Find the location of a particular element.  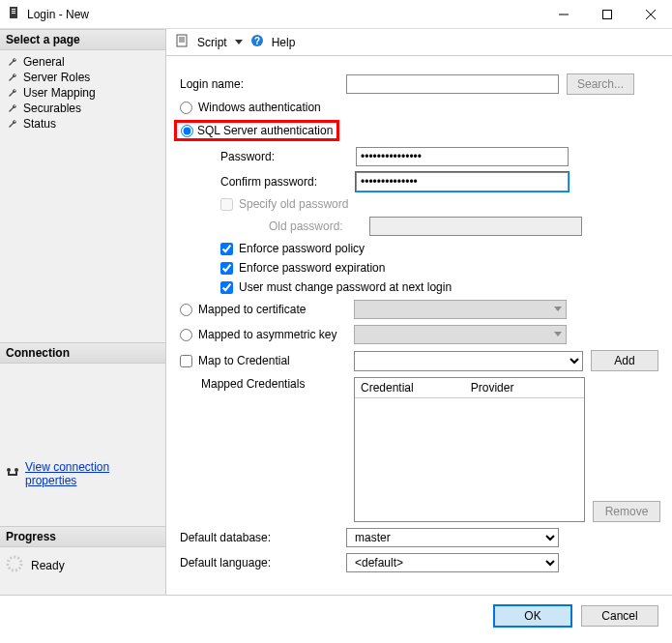

specify-old-password-checkbox is located at coordinates (226, 205).